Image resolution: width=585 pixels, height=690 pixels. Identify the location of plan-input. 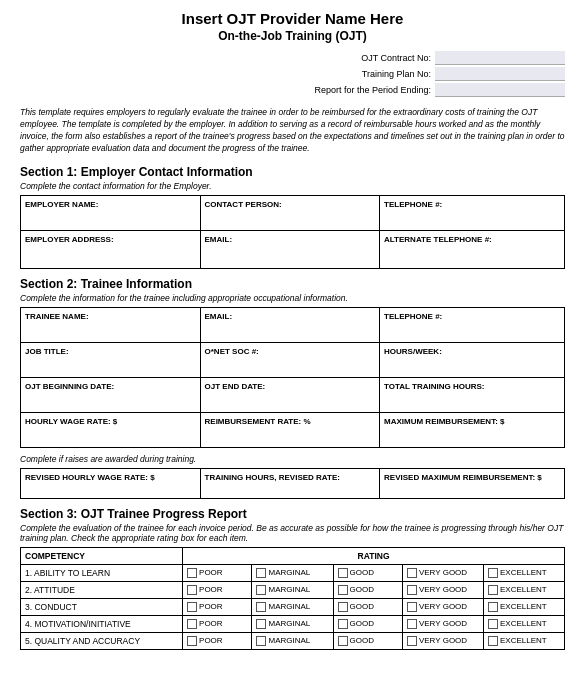
(500, 74).